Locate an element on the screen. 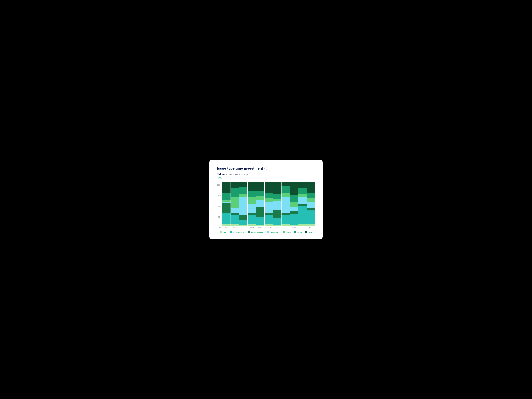 Image resolution: width=532 pixels, height=399 pixels. legend-item-bug: Bug is located at coordinates (223, 232).